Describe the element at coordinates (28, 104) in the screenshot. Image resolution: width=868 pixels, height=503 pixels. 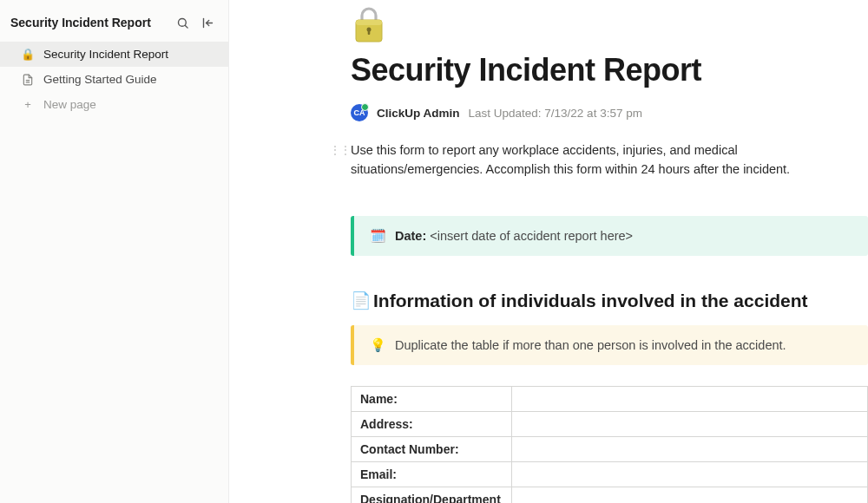
I see `plus-icon: +` at that location.